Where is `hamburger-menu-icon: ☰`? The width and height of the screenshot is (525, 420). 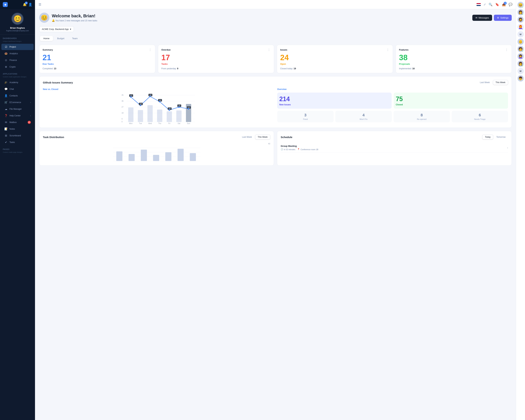
hamburger-menu-icon: ☰ is located at coordinates (40, 5).